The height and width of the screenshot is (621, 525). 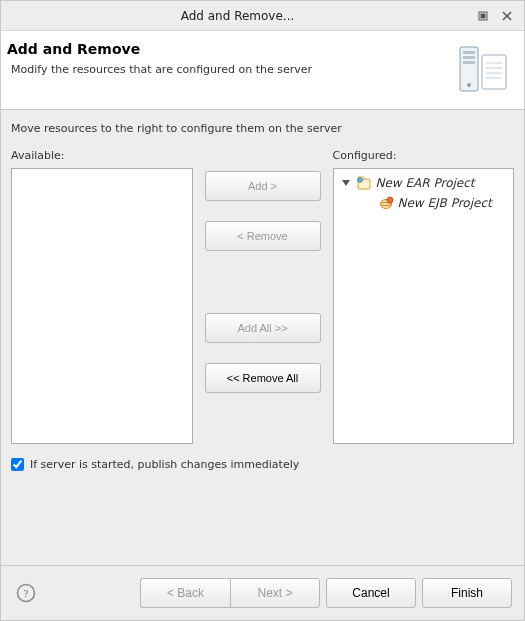 I want to click on minimize-icon, so click(x=483, y=16).